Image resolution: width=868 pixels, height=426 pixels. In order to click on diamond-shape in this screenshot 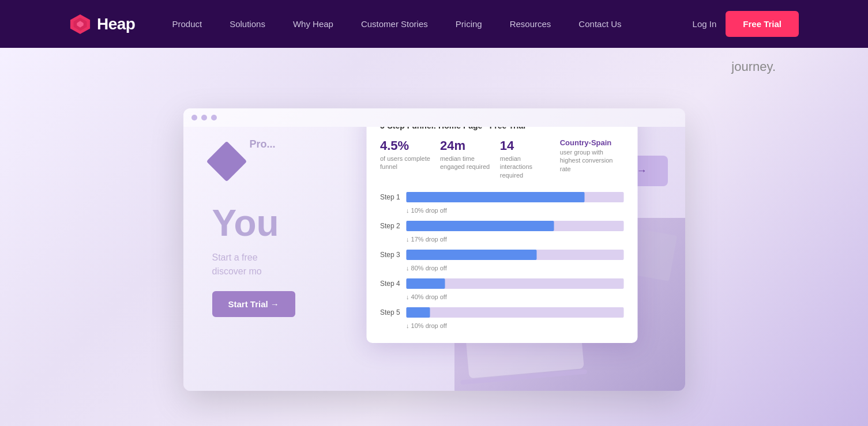, I will do `click(226, 161)`.